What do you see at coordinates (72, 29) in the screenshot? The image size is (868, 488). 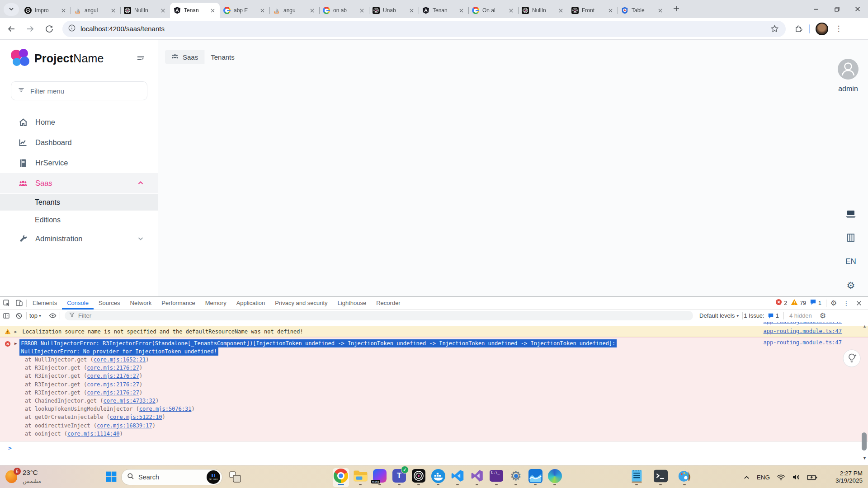 I see `site-info-icon` at bounding box center [72, 29].